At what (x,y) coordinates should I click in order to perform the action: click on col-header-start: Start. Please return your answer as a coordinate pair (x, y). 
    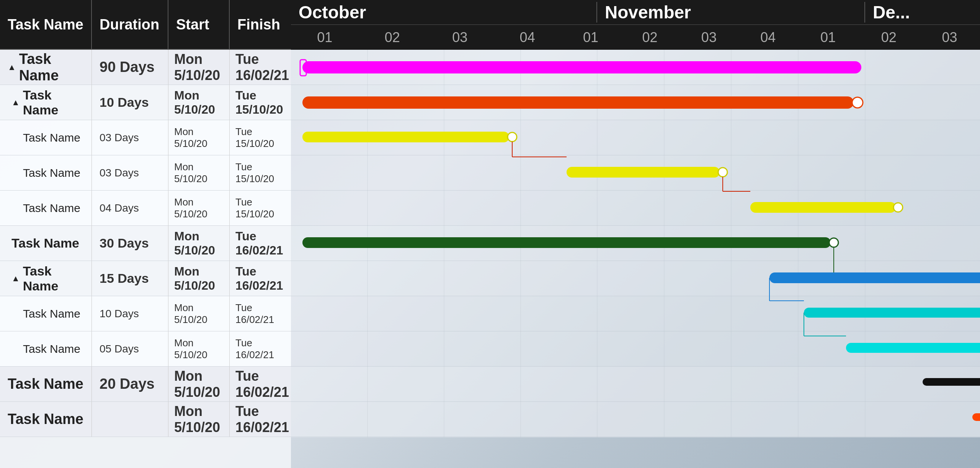
    Looking at the image, I should click on (199, 24).